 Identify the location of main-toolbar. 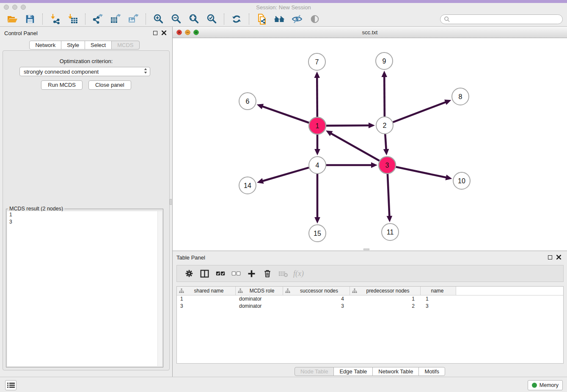
(284, 19).